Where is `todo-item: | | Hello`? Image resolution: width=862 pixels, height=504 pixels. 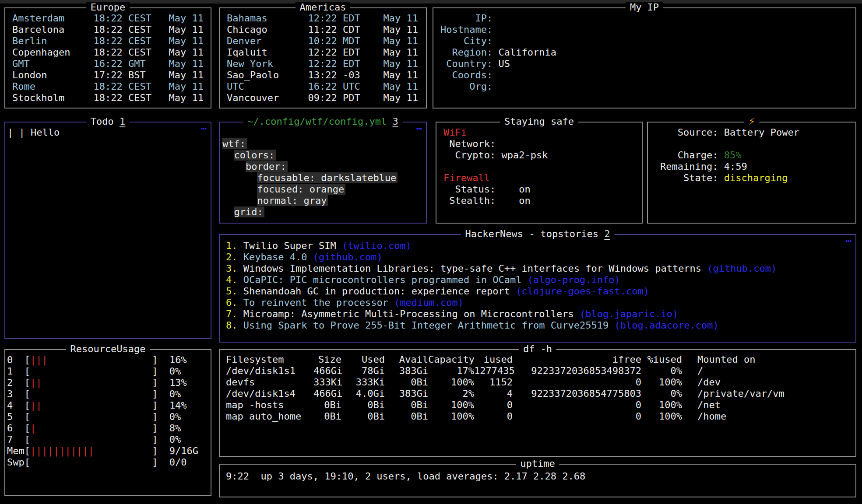 todo-item: | | Hello is located at coordinates (109, 133).